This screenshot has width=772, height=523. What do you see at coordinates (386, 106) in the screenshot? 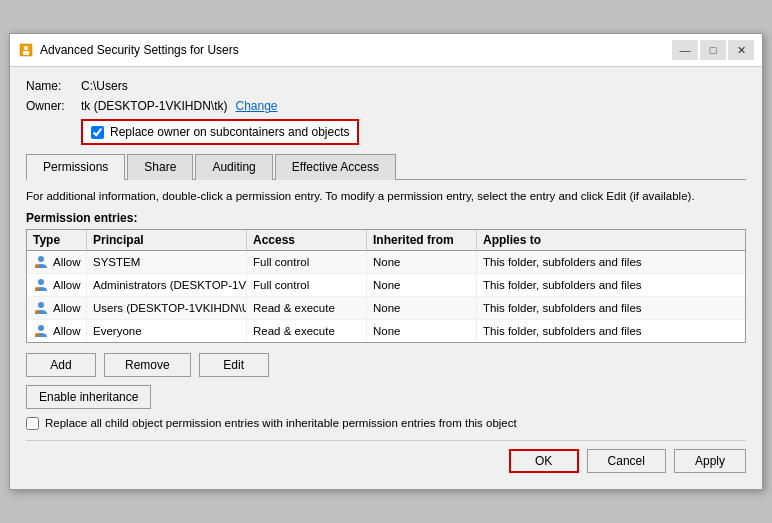
I see `owner-field-row: Owner: tk (DESKTOP-1VKIHDN\tk) Change` at bounding box center [386, 106].